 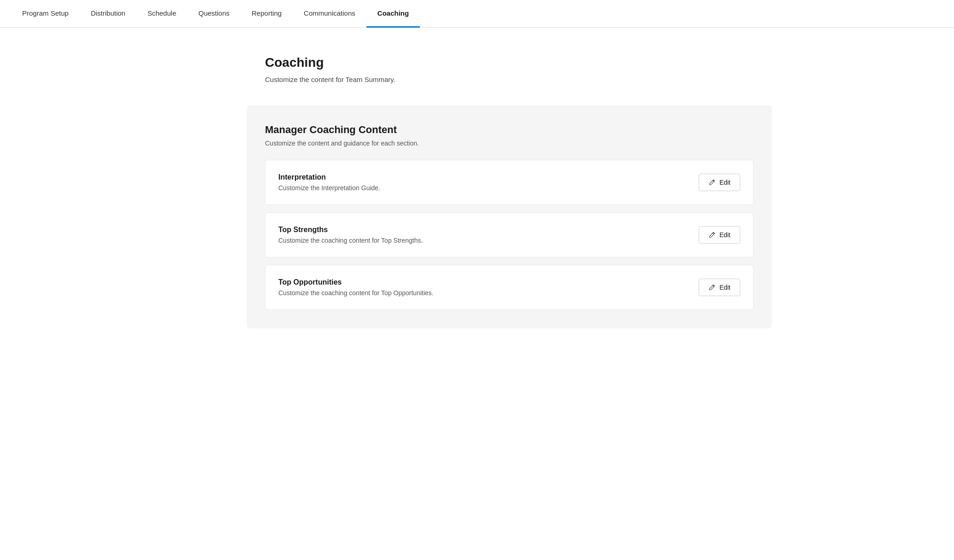 I want to click on card-subtitle: Customize the content and guidance for e…, so click(x=509, y=143).